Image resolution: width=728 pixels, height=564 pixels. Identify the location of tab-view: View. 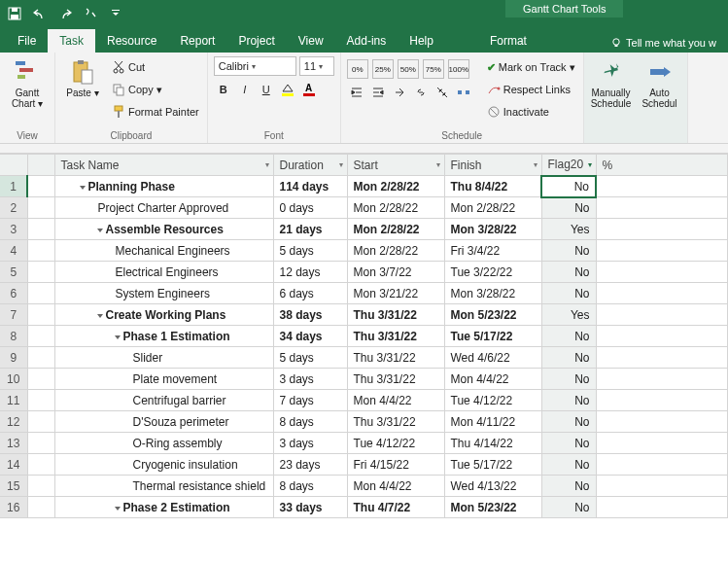
(311, 41).